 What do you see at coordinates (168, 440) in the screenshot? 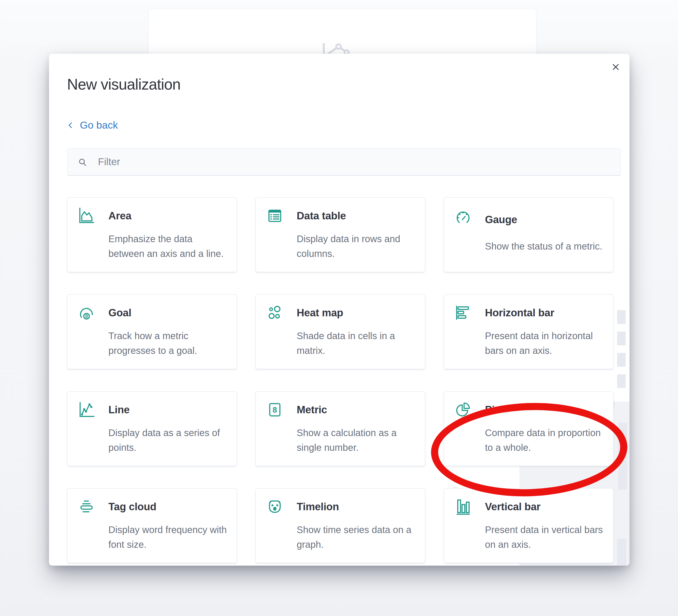
I see `vis-card-description: Display data as a series of points.` at bounding box center [168, 440].